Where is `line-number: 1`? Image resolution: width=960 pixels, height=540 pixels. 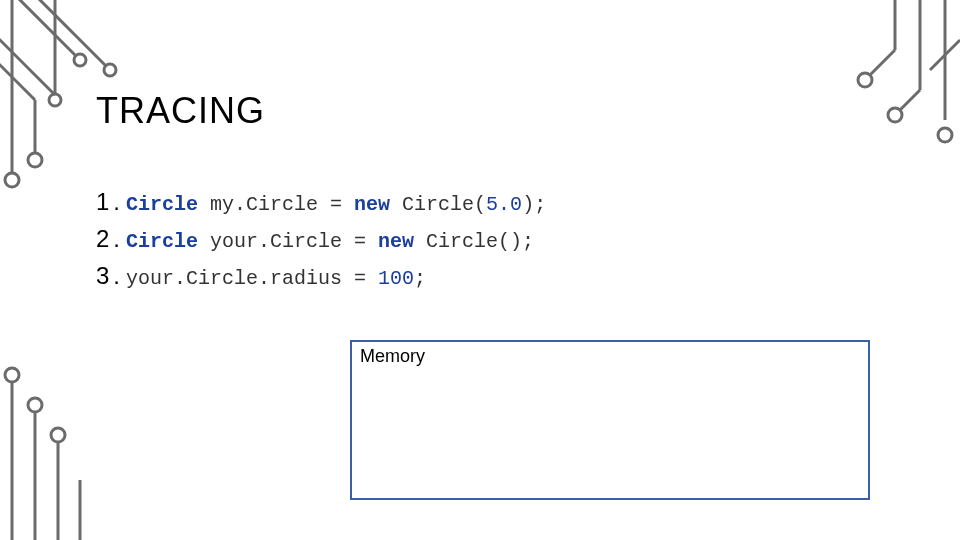
line-number: 1 is located at coordinates (102, 202).